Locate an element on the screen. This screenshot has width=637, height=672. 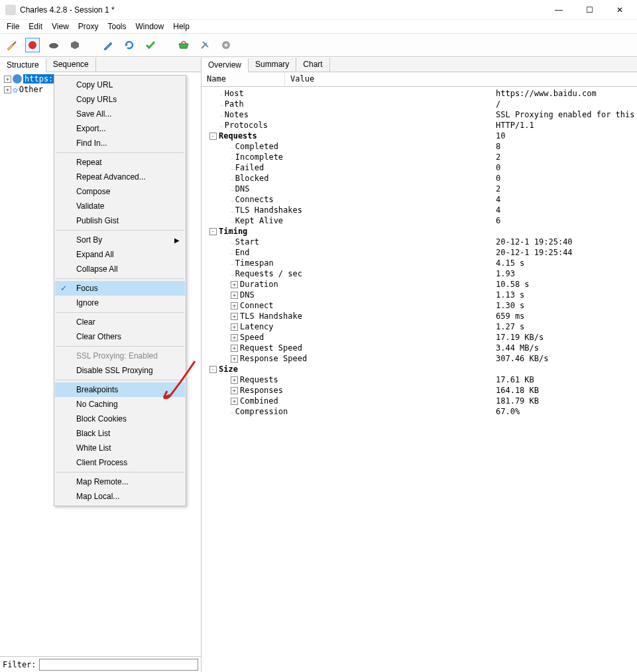
menu-tools: Tools is located at coordinates (117, 27).